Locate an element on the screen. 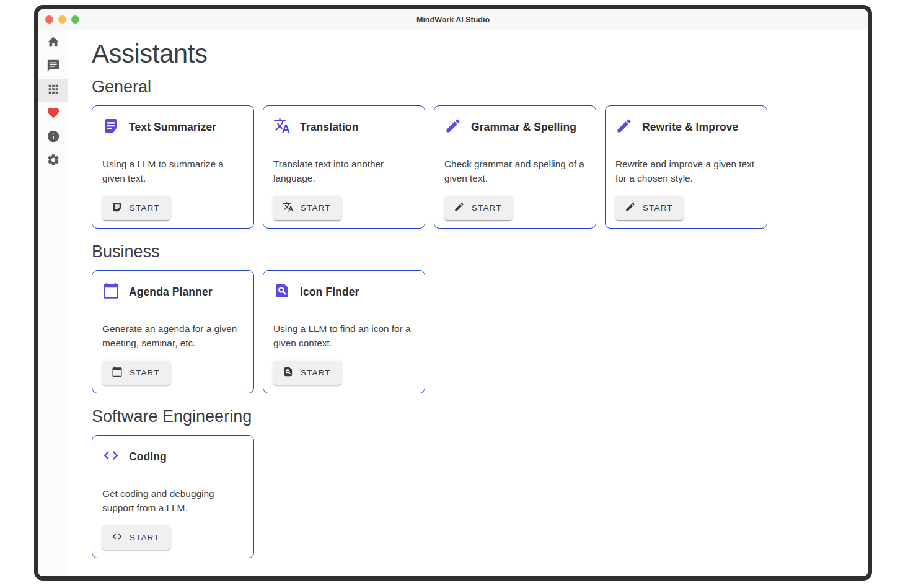 This screenshot has height=588, width=903. card-description: Rewrite and improve a given text for a c… is located at coordinates (686, 171).